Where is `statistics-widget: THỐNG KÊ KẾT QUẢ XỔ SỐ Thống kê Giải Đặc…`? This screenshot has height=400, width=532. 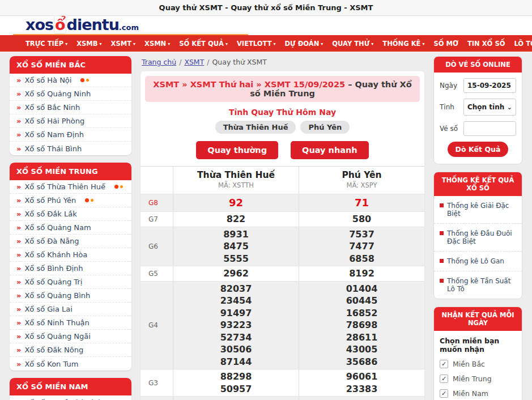
statistics-widget: THỐNG KÊ KẾT QUẢ XỔ SỐ Thống kê Giải Đặc… is located at coordinates (478, 236).